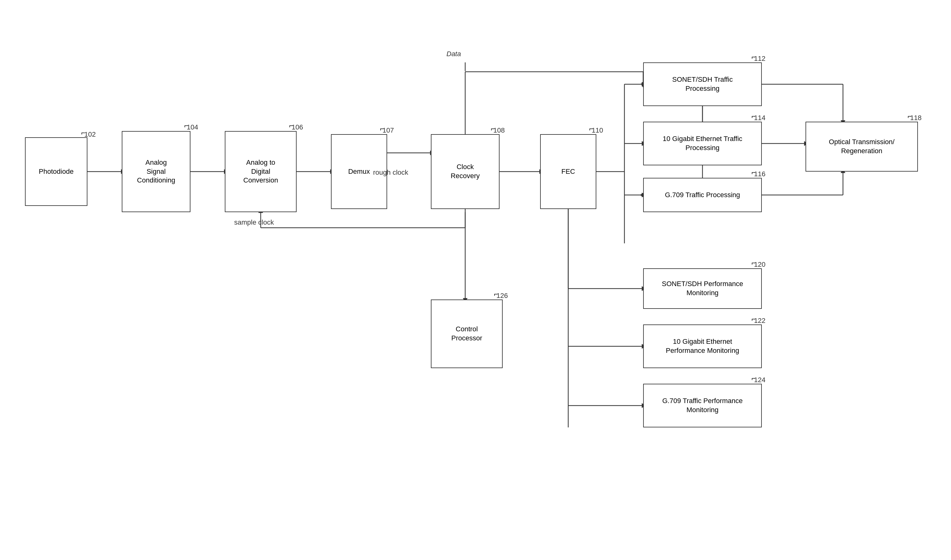 The width and height of the screenshot is (951, 560). Describe the element at coordinates (569, 171) in the screenshot. I see `block-fec: FEC` at that location.